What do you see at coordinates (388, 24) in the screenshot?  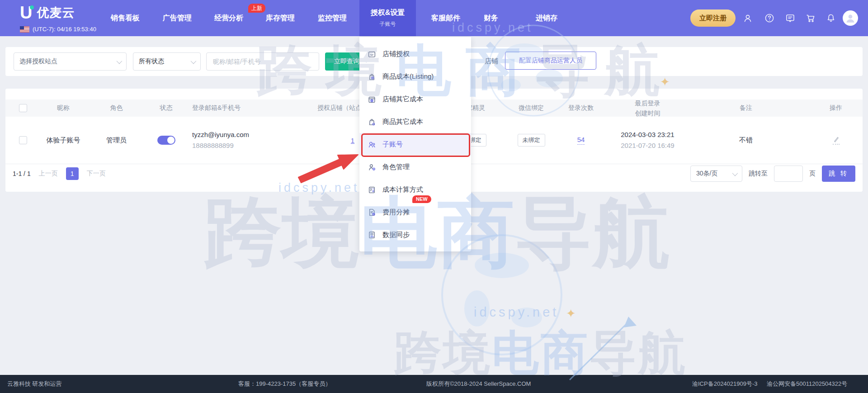 I see `nav-current-subpage: 子账号` at bounding box center [388, 24].